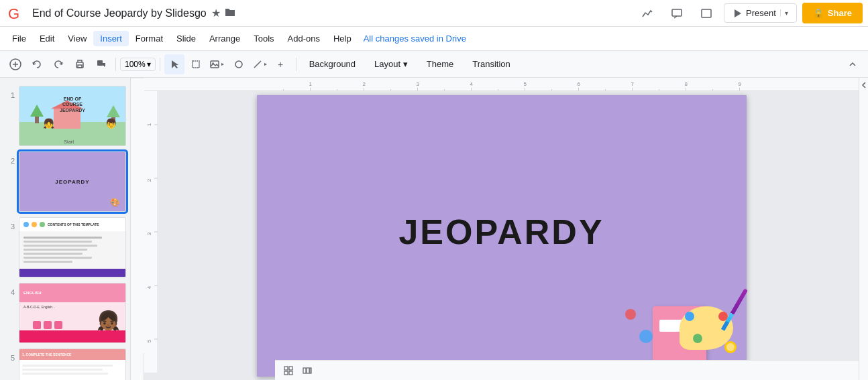 Image resolution: width=868 pixels, height=380 pixels. What do you see at coordinates (333, 64) in the screenshot?
I see `background-btn: Background` at bounding box center [333, 64].